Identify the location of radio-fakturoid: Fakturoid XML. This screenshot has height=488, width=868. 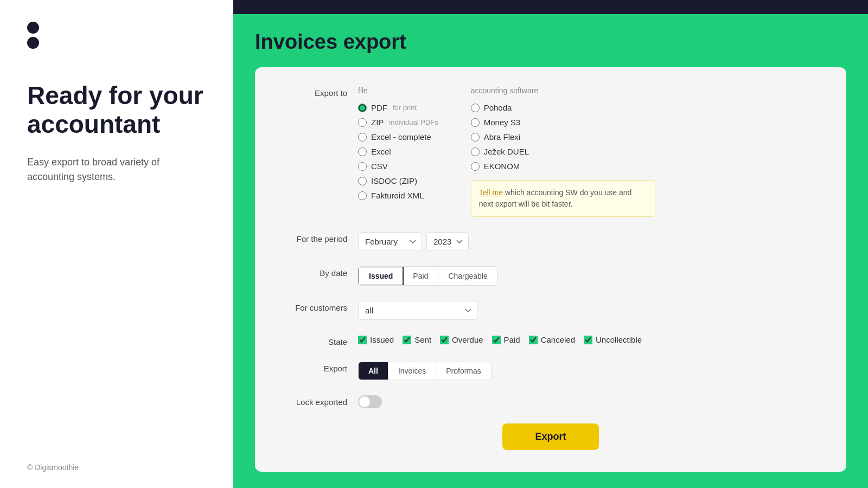
(398, 195).